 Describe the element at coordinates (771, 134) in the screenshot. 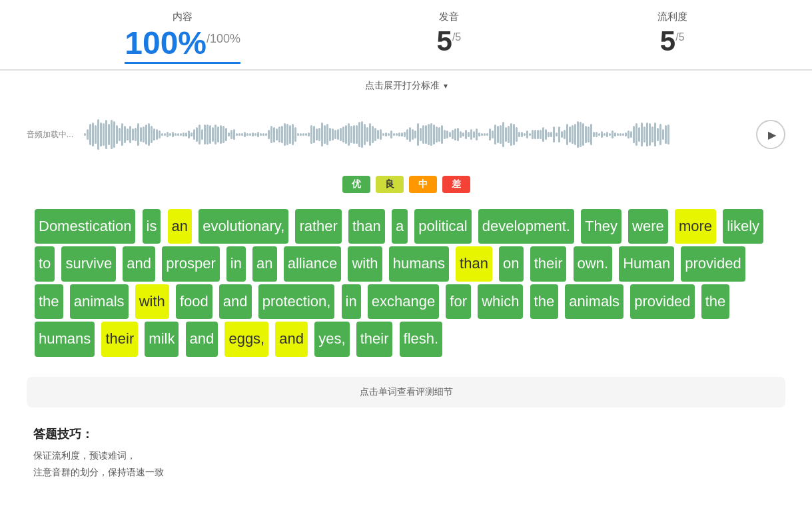

I see `play-button` at that location.